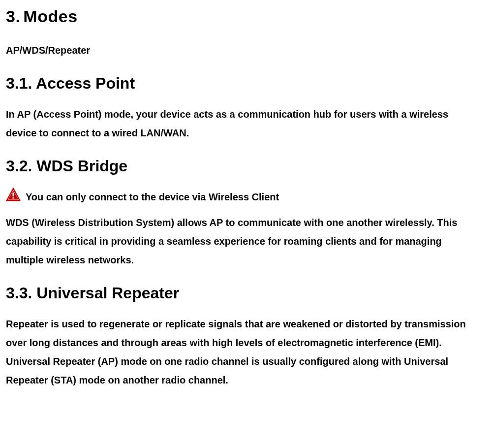  What do you see at coordinates (241, 166) in the screenshot?
I see `section-heading-wds-bridge: 3.2. WDS Bridge` at bounding box center [241, 166].